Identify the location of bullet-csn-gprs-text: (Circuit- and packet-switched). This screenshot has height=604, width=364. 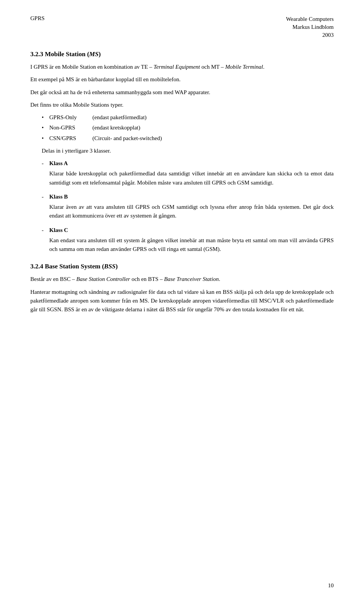
(127, 138).